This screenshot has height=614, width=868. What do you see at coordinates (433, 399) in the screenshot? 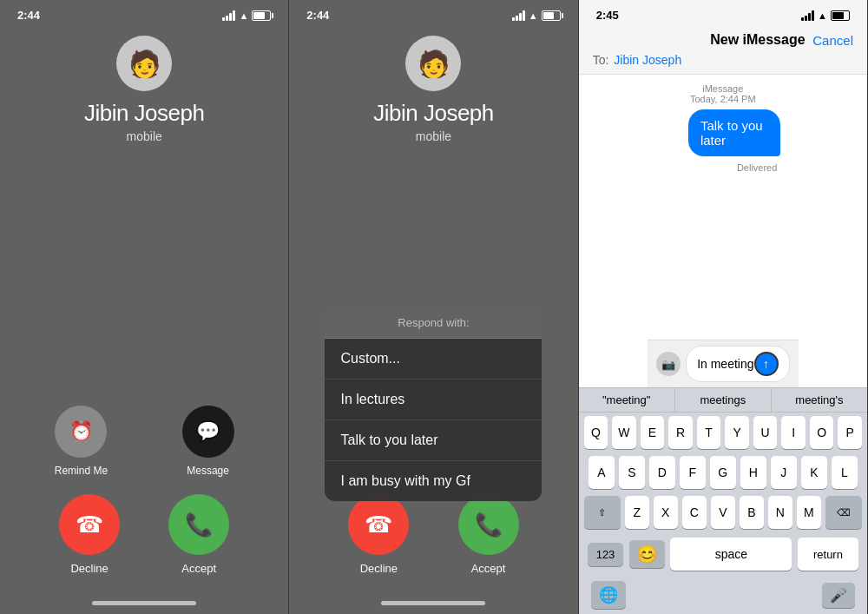
I see `respond-in-lectures: In lectures` at bounding box center [433, 399].